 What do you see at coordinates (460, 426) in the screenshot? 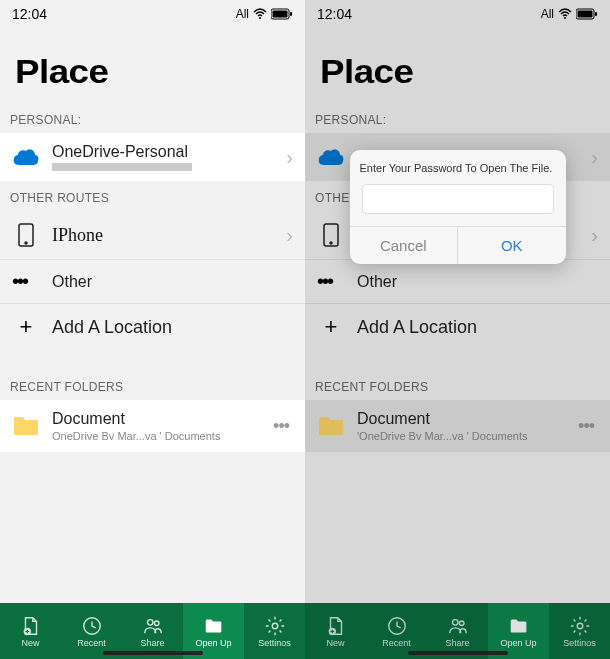
I see `recent-body: Document 'OneDrive Bv Mar...va ' Documen…` at bounding box center [460, 426].